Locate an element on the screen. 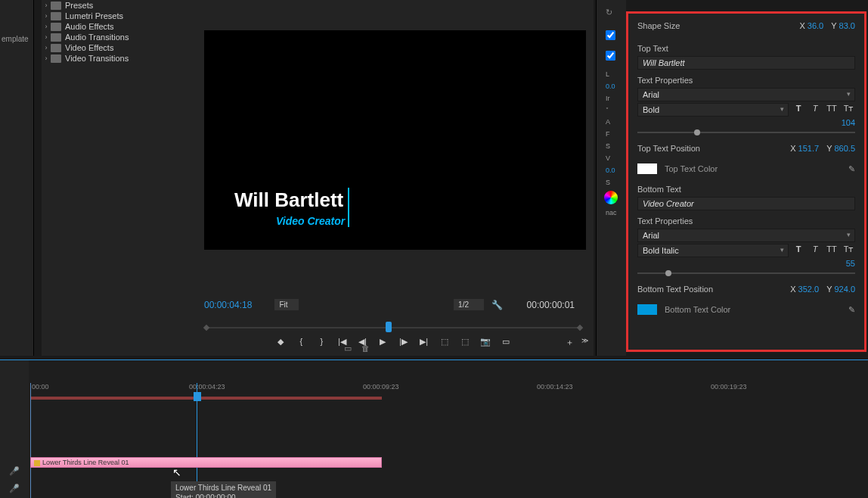 The width and height of the screenshot is (868, 498). export-frame-icon: 📷 is located at coordinates (485, 342).